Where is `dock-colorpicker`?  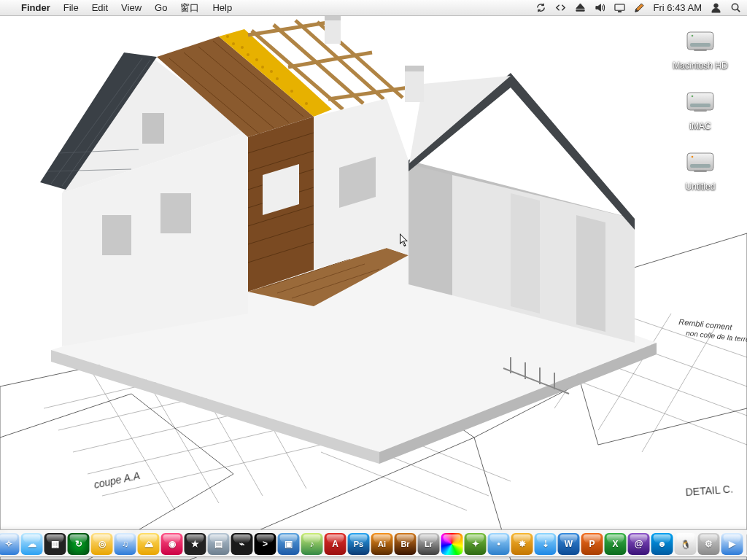 dock-colorpicker is located at coordinates (452, 544).